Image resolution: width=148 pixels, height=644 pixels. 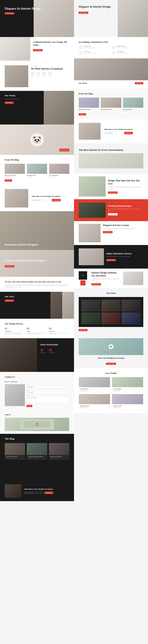 I want to click on map-placeholder, so click(x=37, y=424).